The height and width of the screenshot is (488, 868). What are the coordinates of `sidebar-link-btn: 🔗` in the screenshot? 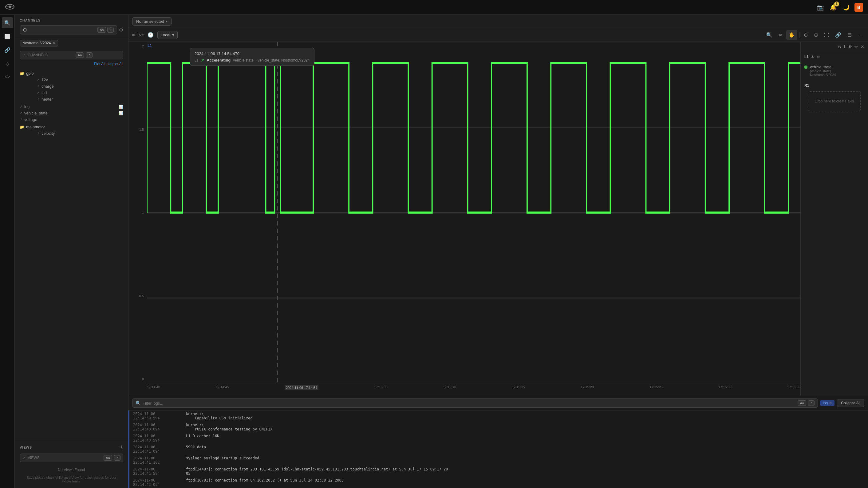 It's located at (7, 50).